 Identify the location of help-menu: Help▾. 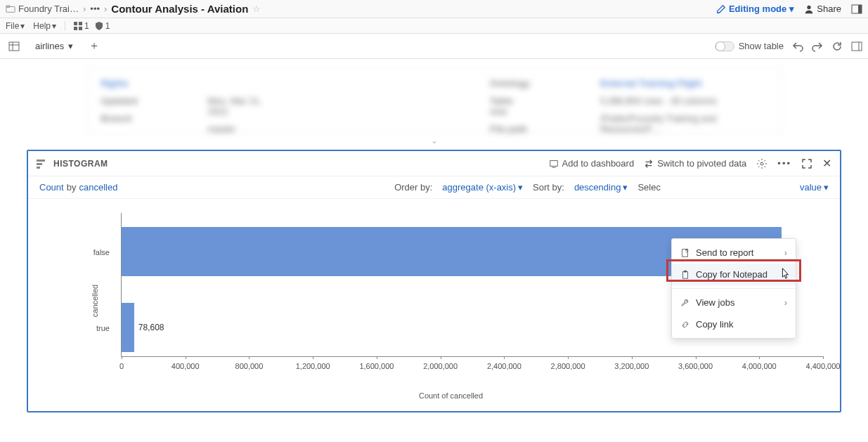
(45, 26).